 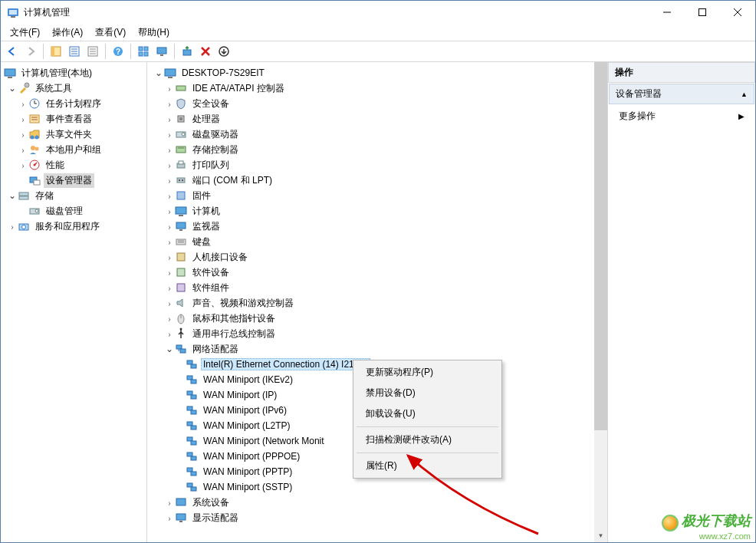 I want to click on forward-button, so click(x=31, y=51).